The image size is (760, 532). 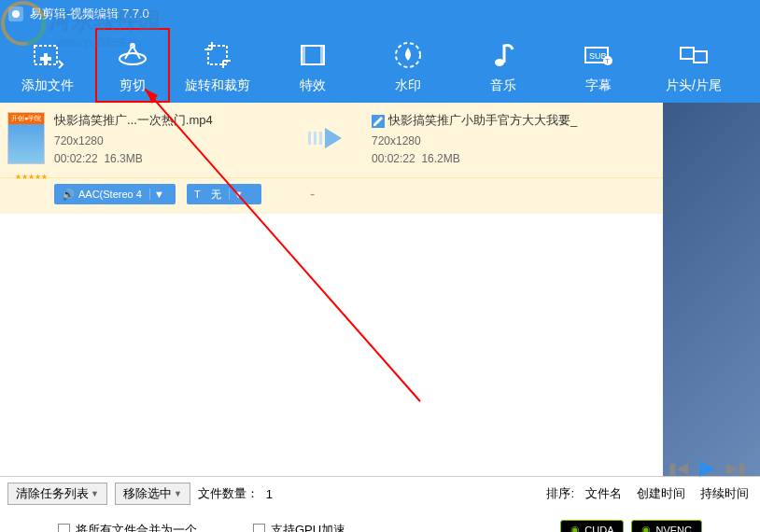 What do you see at coordinates (503, 86) in the screenshot?
I see `toolbar-label: 音乐` at bounding box center [503, 86].